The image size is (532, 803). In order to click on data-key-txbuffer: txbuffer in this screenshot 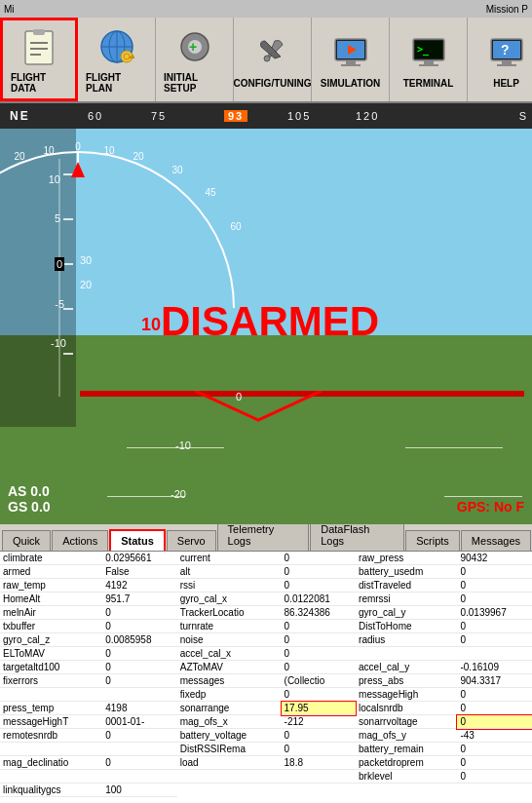, I will do `click(51, 627)`.